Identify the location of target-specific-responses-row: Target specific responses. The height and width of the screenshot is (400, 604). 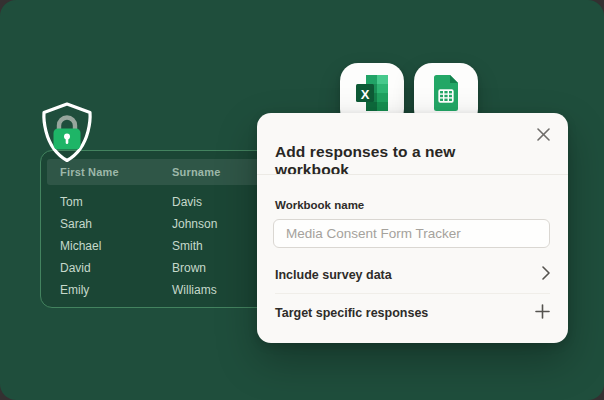
(412, 313).